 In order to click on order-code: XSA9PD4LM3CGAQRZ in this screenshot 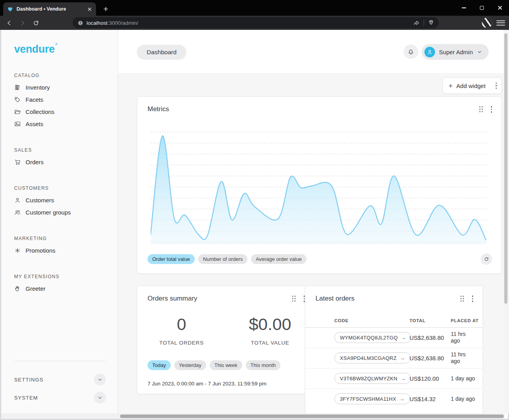, I will do `click(368, 358)`.